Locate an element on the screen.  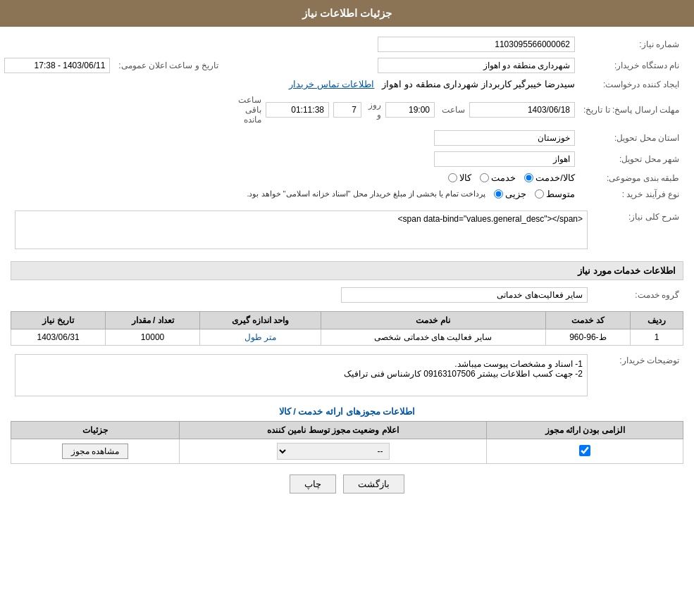
jozii-label: جزیی is located at coordinates (516, 194).